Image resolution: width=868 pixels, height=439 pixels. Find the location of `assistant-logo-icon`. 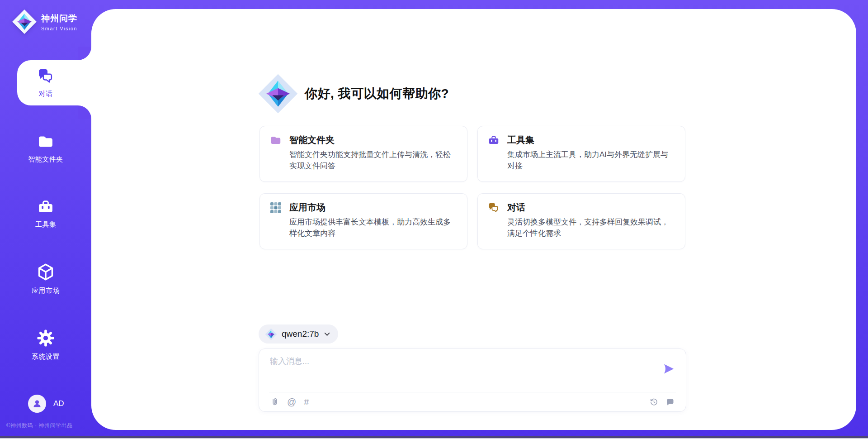

assistant-logo-icon is located at coordinates (278, 94).